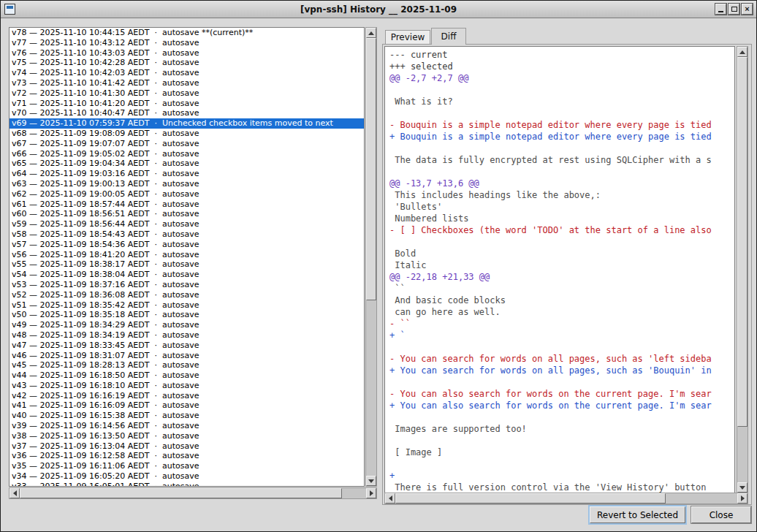  Describe the element at coordinates (187, 53) in the screenshot. I see `history-list-item: v76 — 2025-11-10 10:43:03 AEDT · autosav…` at that location.